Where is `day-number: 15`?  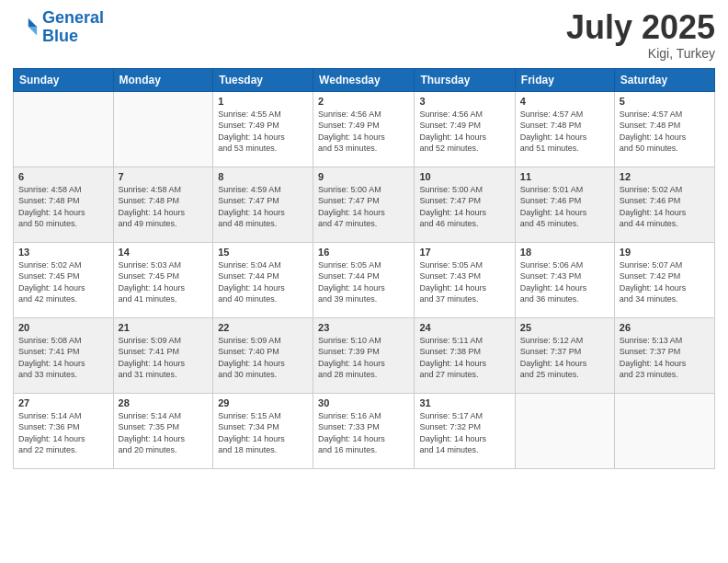
day-number: 15 is located at coordinates (263, 252).